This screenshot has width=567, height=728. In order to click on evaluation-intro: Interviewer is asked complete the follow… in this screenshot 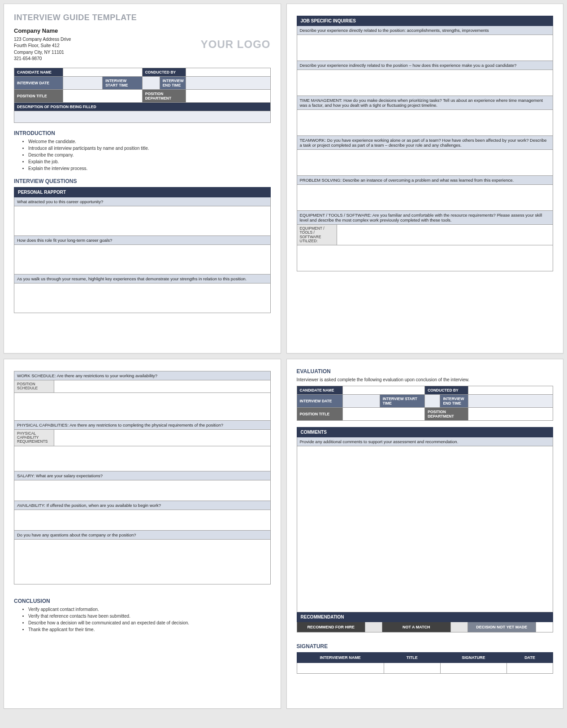, I will do `click(425, 379)`.